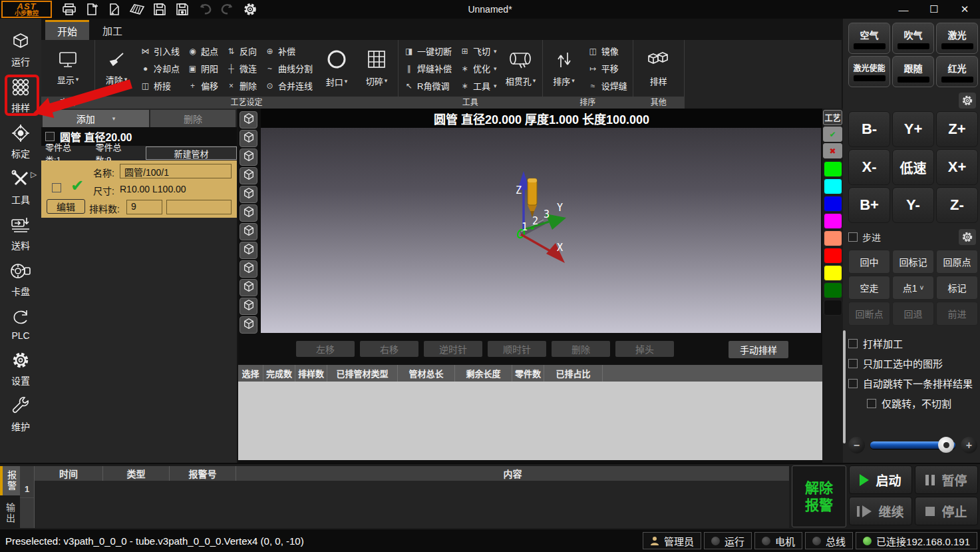  What do you see at coordinates (139, 189) in the screenshot?
I see `part-card: ✔ 名称: 圆管/100/1 尺寸: R10.00 L100.00 编辑 排料数…` at bounding box center [139, 189].